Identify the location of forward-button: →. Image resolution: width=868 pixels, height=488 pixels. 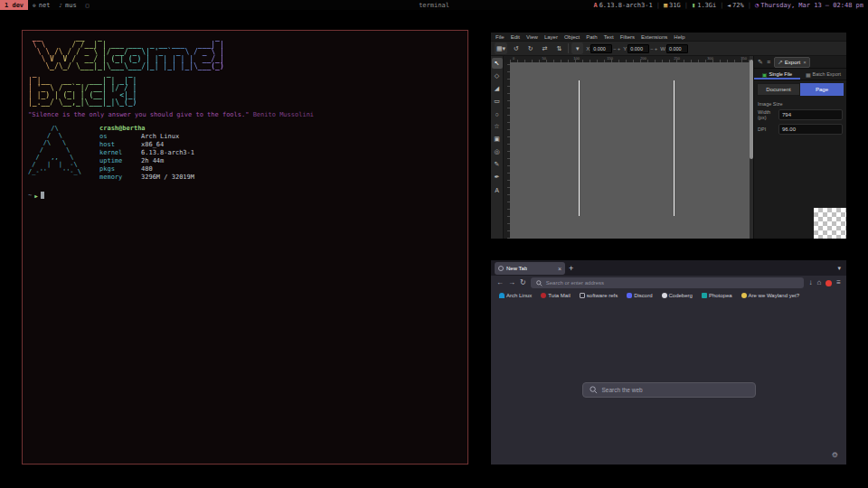
(512, 283).